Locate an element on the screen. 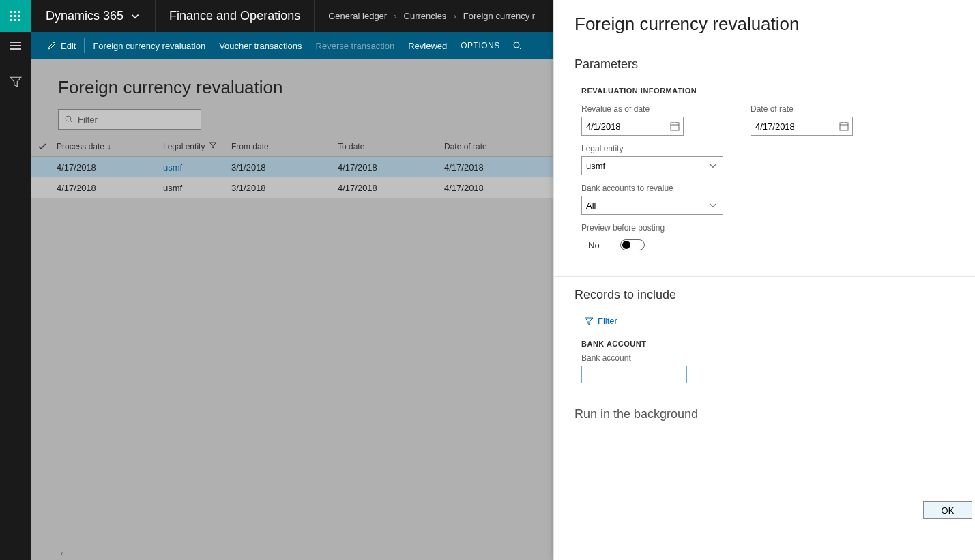  options-button: OPTIONS is located at coordinates (480, 46).